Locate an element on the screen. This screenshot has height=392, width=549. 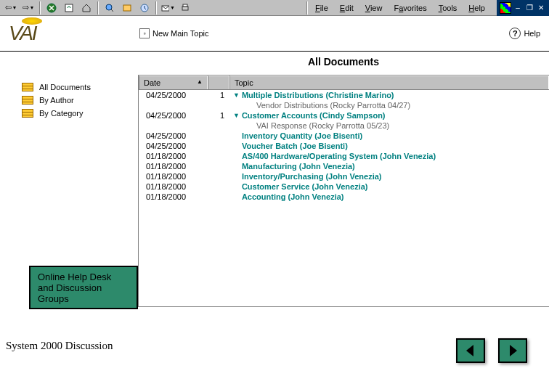
footer-caption: System 2000 Discussion is located at coordinates (60, 346).